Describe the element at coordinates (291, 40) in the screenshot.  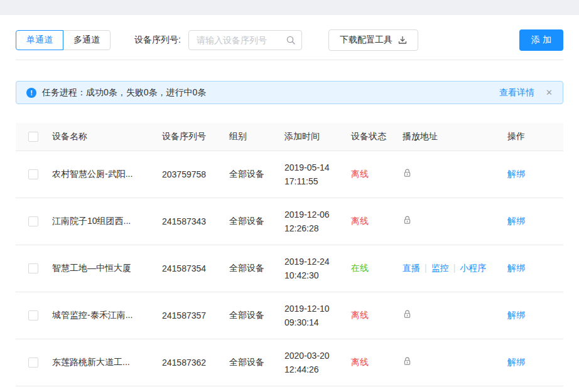
I see `search-icon` at that location.